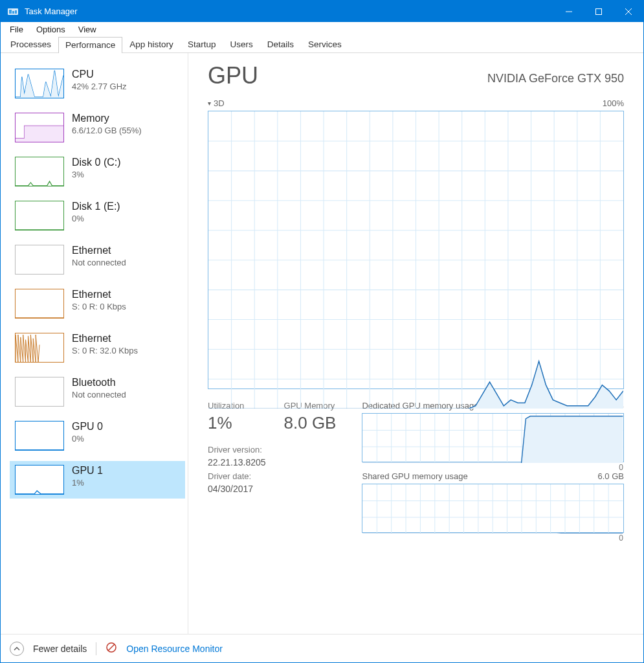 Image resolution: width=644 pixels, height=663 pixels. I want to click on sidebar-item-ethernet: EthernetS: 0 R: 0 Kbps, so click(97, 304).